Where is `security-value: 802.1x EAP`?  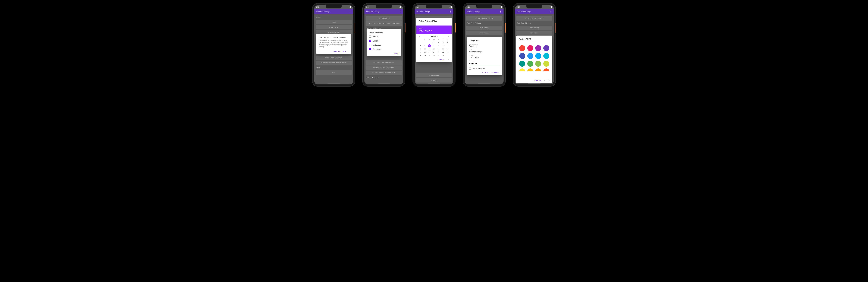
security-value: 802.1x EAP is located at coordinates (484, 58).